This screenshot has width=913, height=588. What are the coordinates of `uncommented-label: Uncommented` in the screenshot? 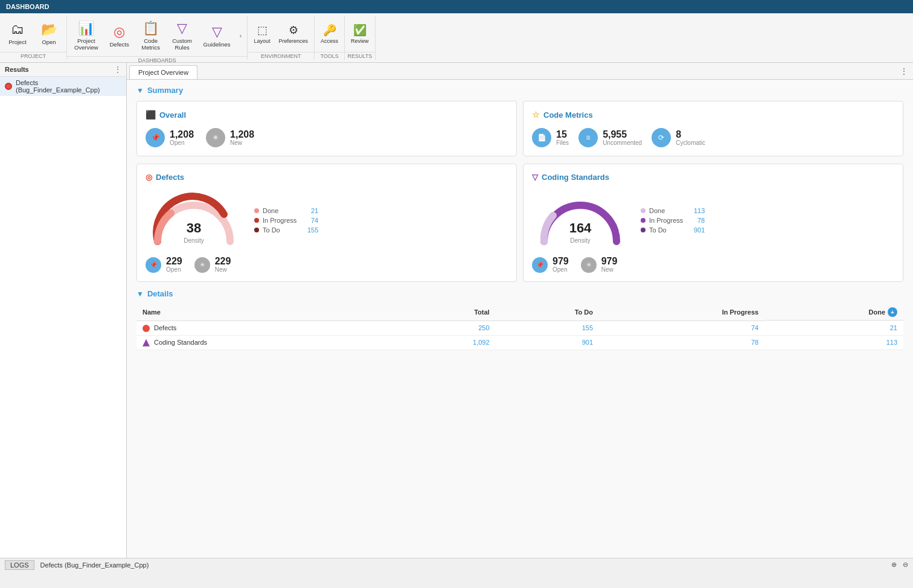 It's located at (622, 142).